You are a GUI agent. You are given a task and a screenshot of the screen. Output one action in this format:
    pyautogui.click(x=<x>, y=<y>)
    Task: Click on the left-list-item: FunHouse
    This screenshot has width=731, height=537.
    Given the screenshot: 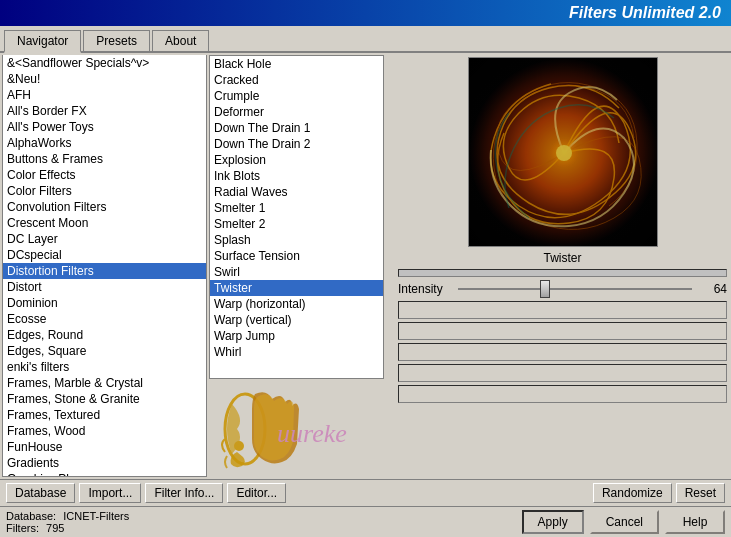 What is the action you would take?
    pyautogui.click(x=104, y=447)
    